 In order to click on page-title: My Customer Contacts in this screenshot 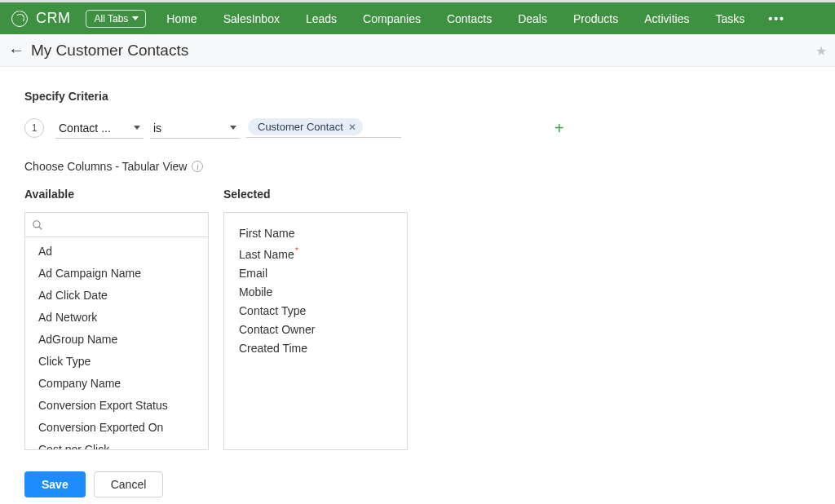, I will do `click(109, 51)`.